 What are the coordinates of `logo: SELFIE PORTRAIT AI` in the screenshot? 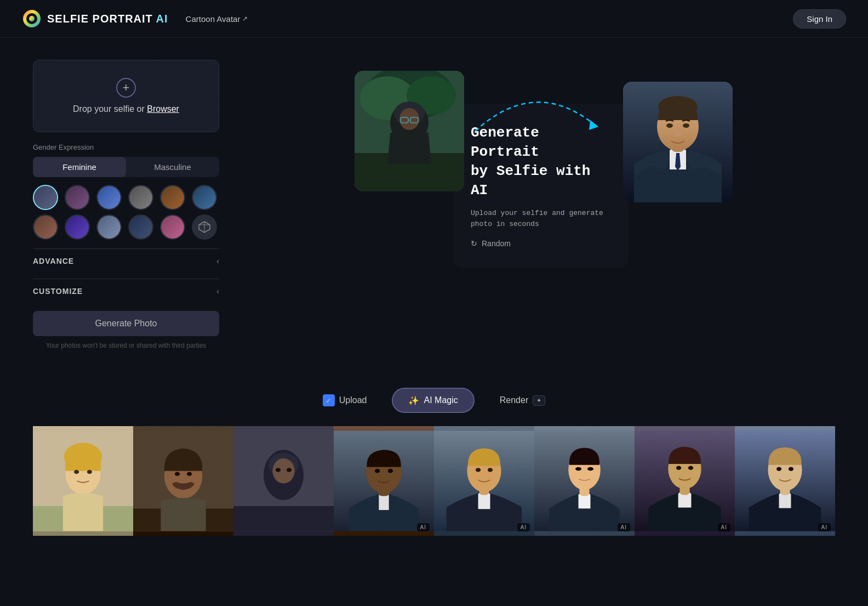 It's located at (95, 19).